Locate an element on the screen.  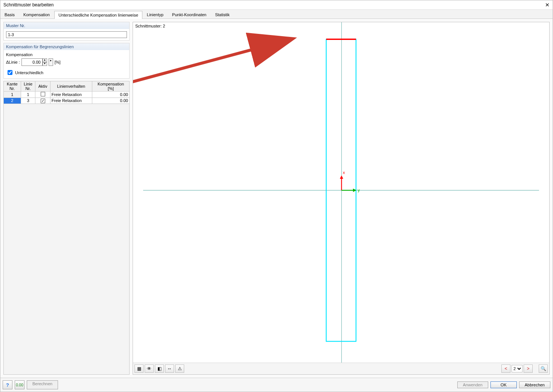
berechnen-button: Berechnen is located at coordinates (42, 385).